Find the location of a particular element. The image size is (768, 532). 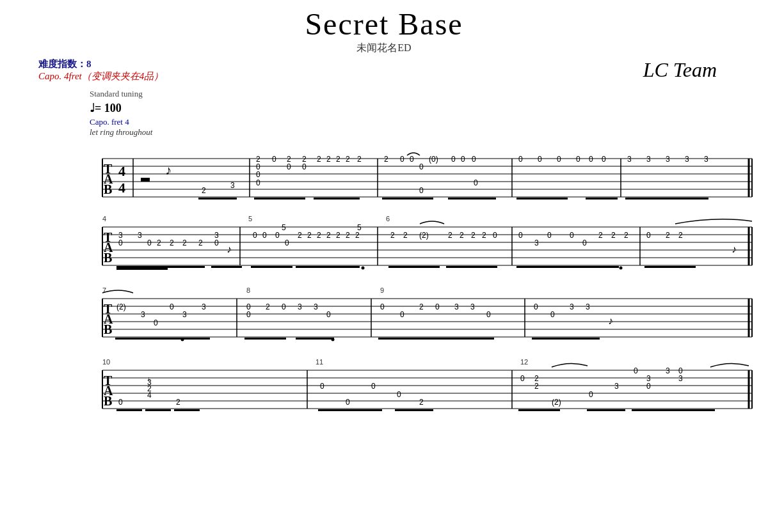

svg-text: (2) is located at coordinates (424, 235).